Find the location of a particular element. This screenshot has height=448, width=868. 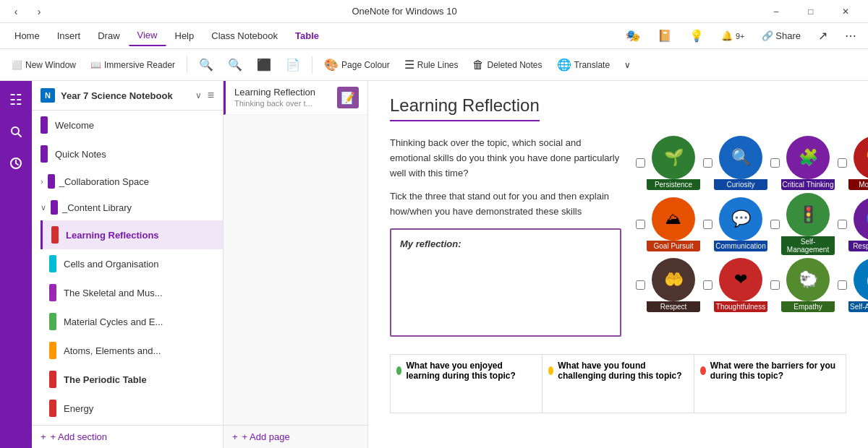

lightbulb-button: 💡 is located at coordinates (697, 36).